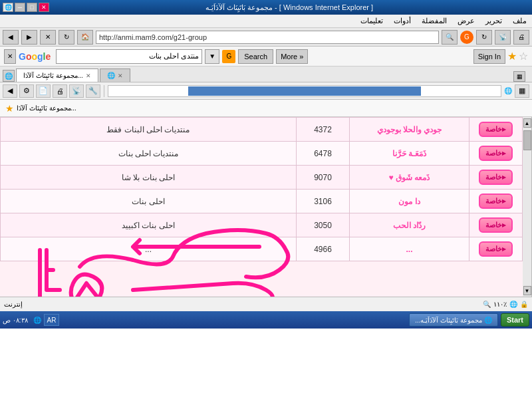 The height and width of the screenshot is (399, 532). Describe the element at coordinates (43, 91) in the screenshot. I see `toolbar-page: 📄` at that location.